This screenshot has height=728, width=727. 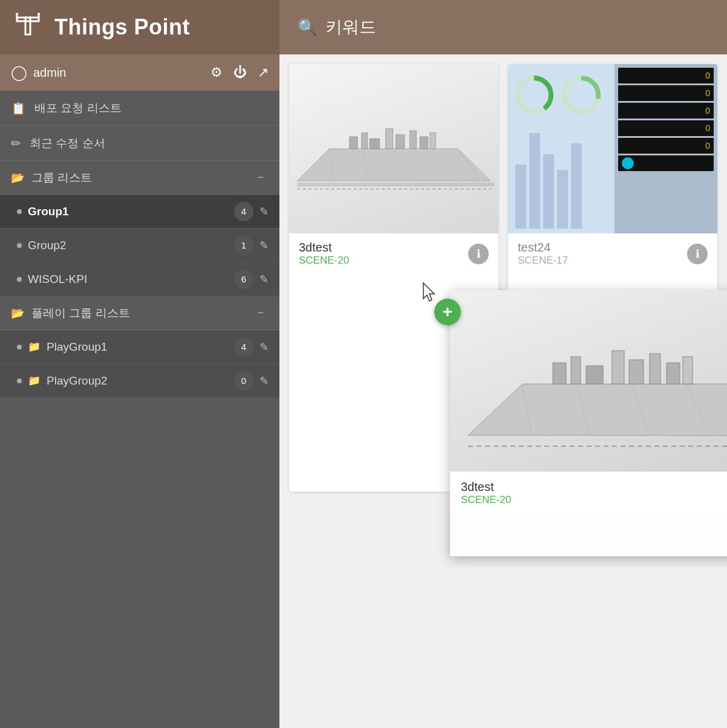 What do you see at coordinates (666, 149) in the screenshot?
I see `dashboard-right: 0 0 0 0 0` at bounding box center [666, 149].